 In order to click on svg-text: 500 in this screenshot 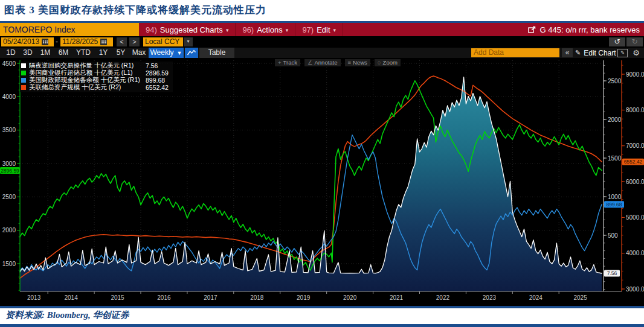, I will do `click(613, 235)`.